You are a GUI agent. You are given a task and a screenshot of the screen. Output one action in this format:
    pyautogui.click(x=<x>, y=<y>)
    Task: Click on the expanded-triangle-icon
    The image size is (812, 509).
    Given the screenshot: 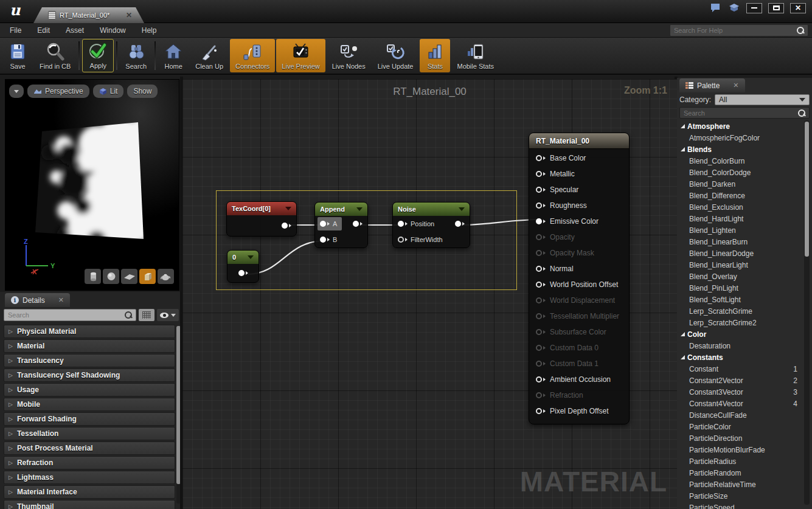 What is the action you would take?
    pyautogui.click(x=682, y=358)
    